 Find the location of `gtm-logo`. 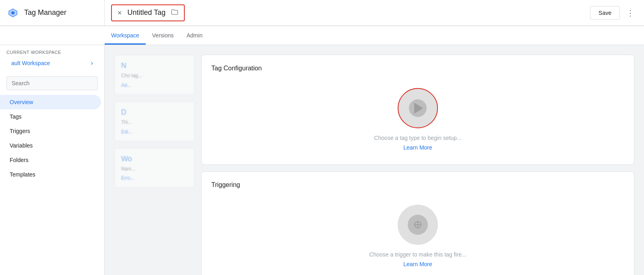

gtm-logo is located at coordinates (13, 13).